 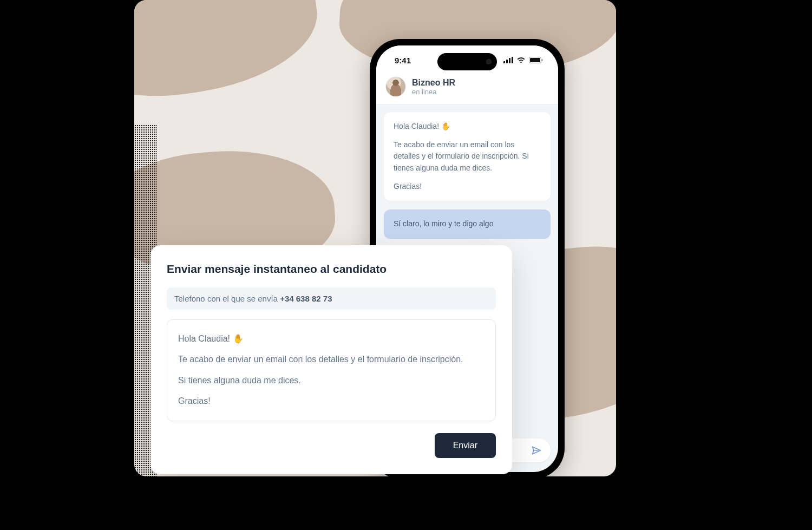 What do you see at coordinates (331, 446) in the screenshot?
I see `modal-actions: Enviar` at bounding box center [331, 446].